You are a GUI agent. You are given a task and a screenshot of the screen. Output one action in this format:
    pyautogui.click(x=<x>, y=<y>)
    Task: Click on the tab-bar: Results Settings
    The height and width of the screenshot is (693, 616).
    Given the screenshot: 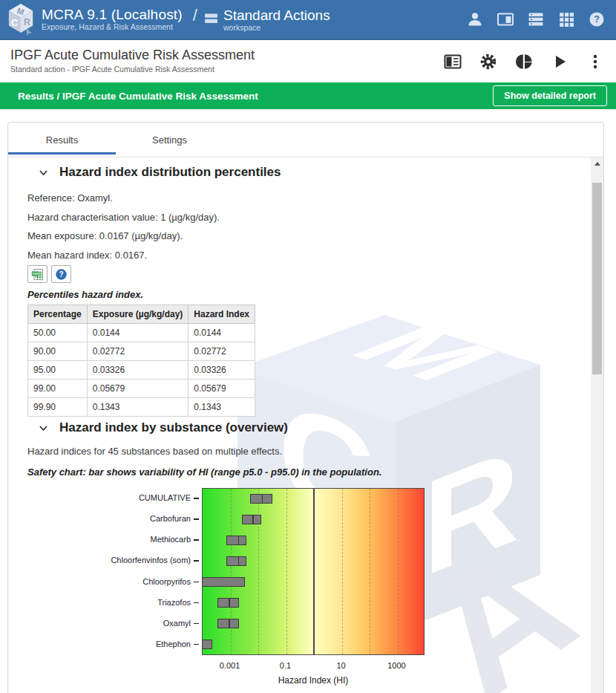 What is the action you would take?
    pyautogui.click(x=306, y=140)
    